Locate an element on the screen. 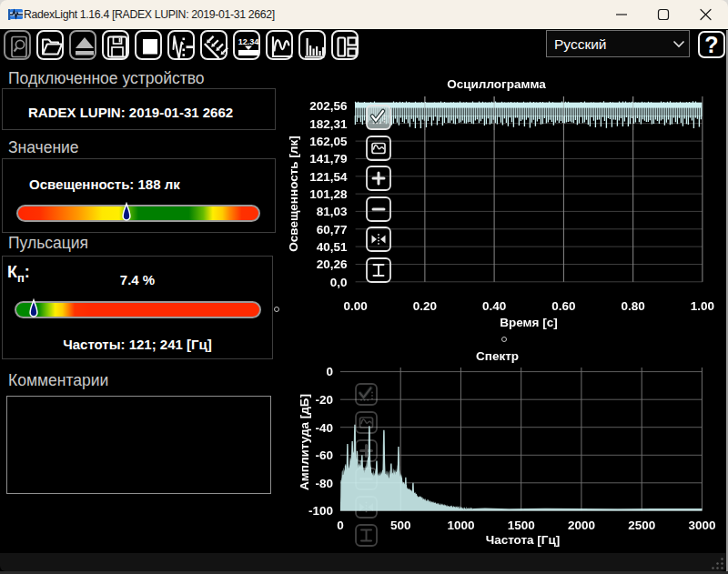 This screenshot has height=574, width=728. svg-text: Частота [Гц] is located at coordinates (523, 540).